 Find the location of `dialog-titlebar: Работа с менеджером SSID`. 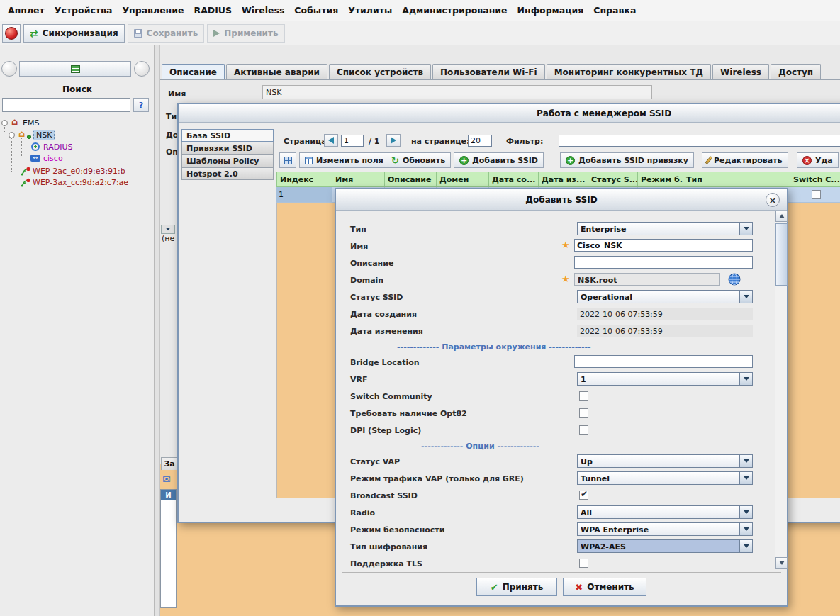

dialog-titlebar: Работа с менеджером SSID is located at coordinates (509, 113).